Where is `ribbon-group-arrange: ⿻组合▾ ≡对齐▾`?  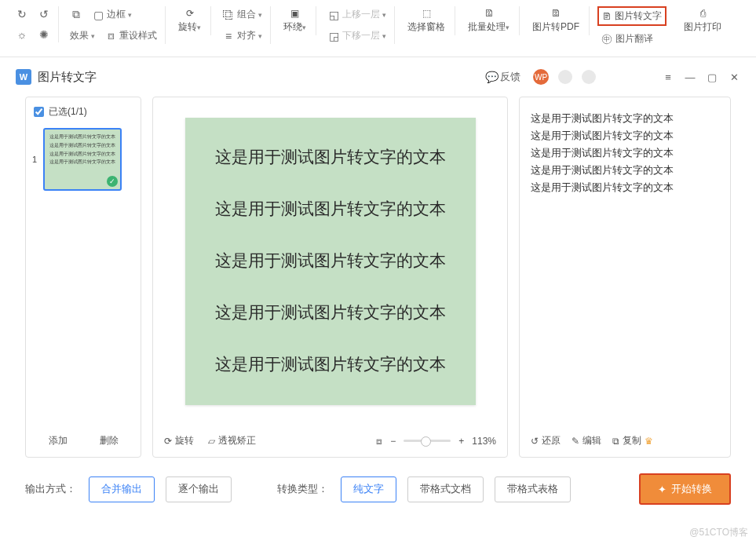 ribbon-group-arrange: ⿻组合▾ ≡对齐▾ is located at coordinates (243, 25).